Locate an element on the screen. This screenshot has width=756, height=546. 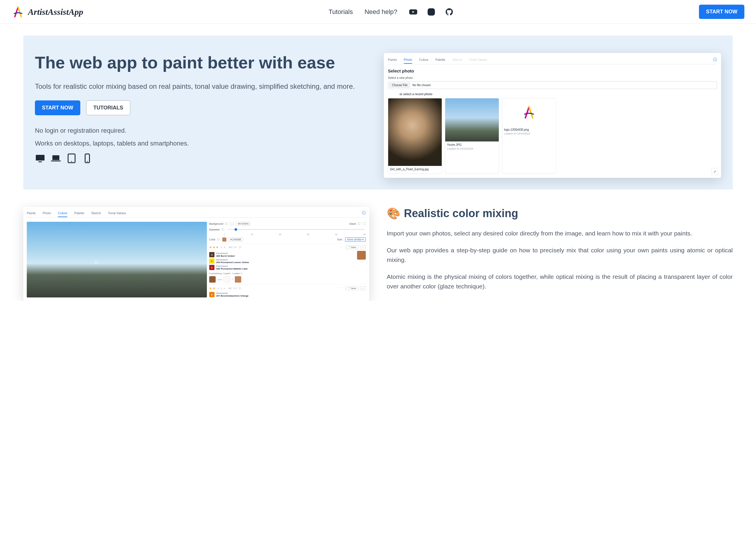
hero-left: The web app to paint better with ease To… is located at coordinates (204, 108).